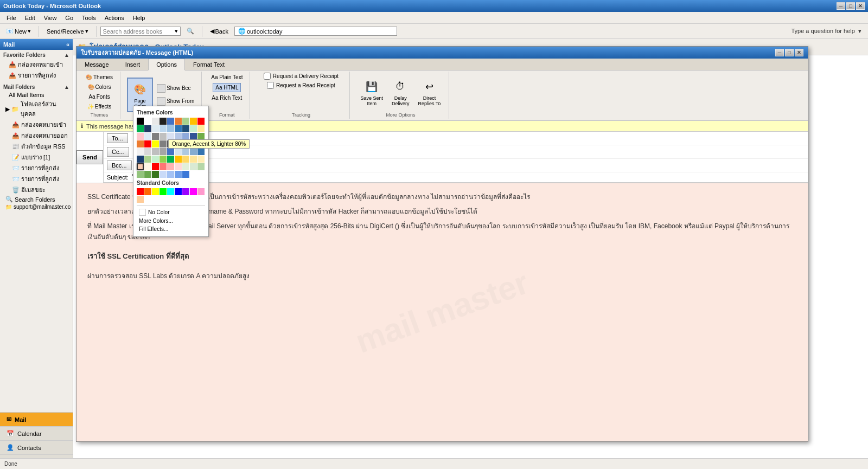 This screenshot has height=469, width=868. Describe the element at coordinates (90, 157) in the screenshot. I see `send-button: Send` at that location.